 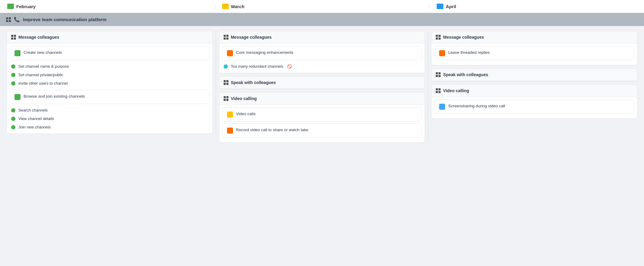 I want to click on phone-icon: 📞, so click(x=17, y=19).